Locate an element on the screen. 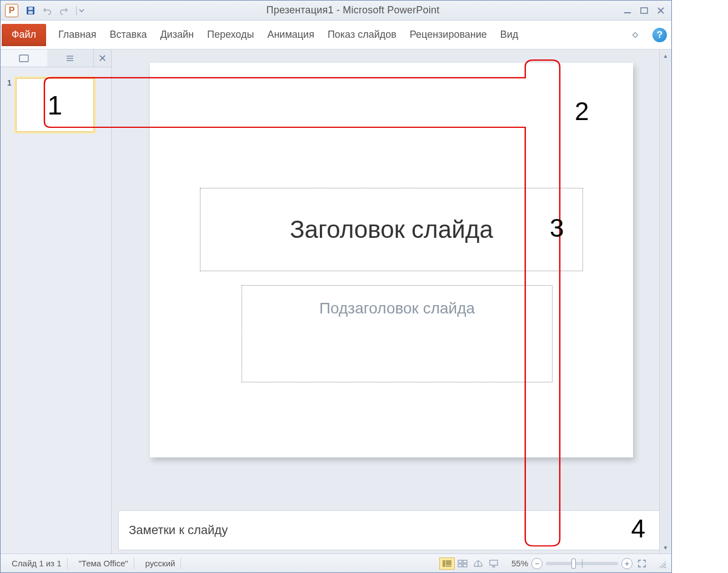 This screenshot has width=728, height=573. minimize-icon is located at coordinates (627, 11).